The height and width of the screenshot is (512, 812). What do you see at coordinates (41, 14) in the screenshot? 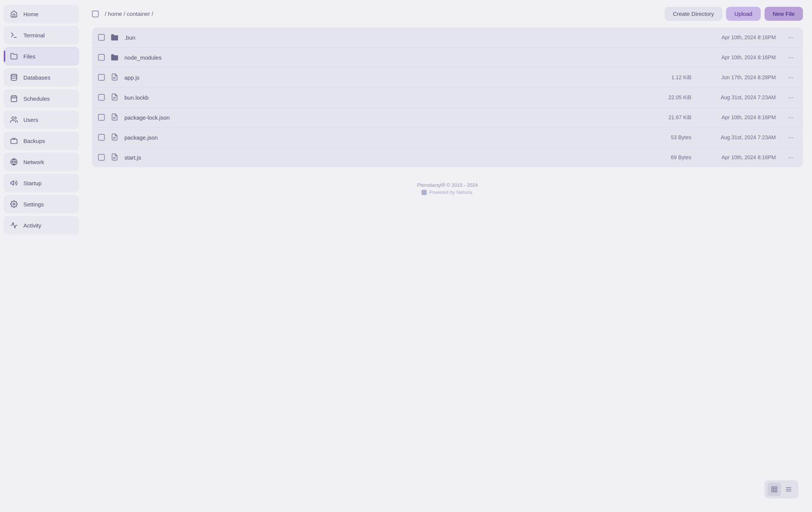
I see `sidebar-item-home: Home` at bounding box center [41, 14].